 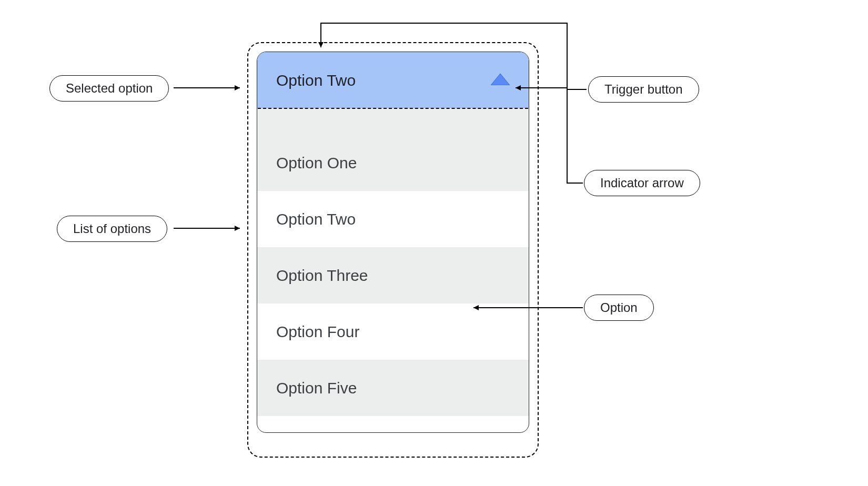 I want to click on option-label: Option Three, so click(x=322, y=276).